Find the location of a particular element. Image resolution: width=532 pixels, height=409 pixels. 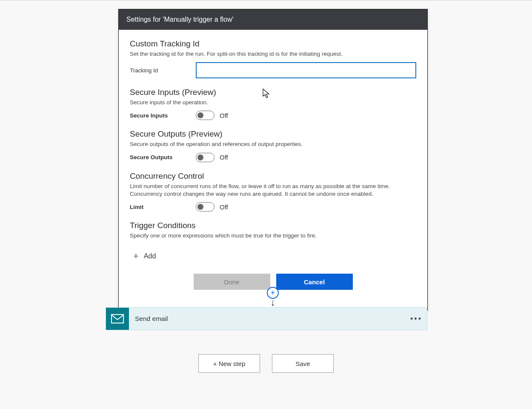

save-button: Save is located at coordinates (303, 363).